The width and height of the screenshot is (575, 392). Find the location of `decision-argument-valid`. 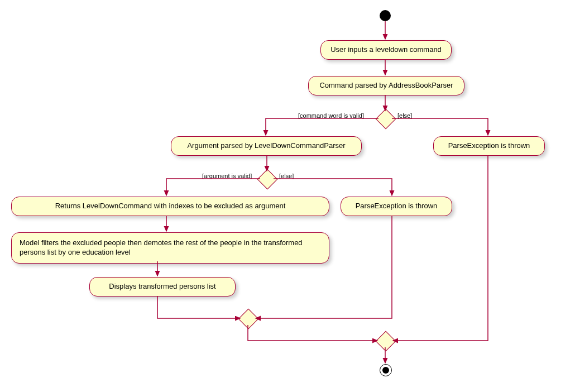

decision-argument-valid is located at coordinates (268, 180).